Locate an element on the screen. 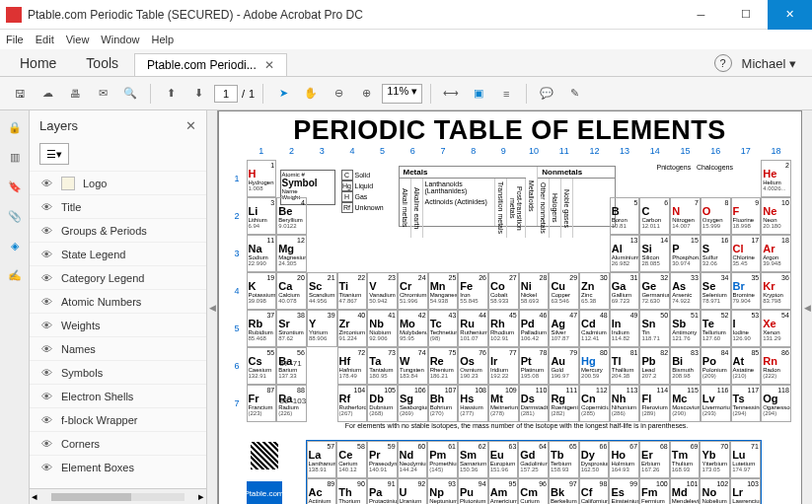 The width and height of the screenshot is (812, 504). help-icon: ? is located at coordinates (723, 63).